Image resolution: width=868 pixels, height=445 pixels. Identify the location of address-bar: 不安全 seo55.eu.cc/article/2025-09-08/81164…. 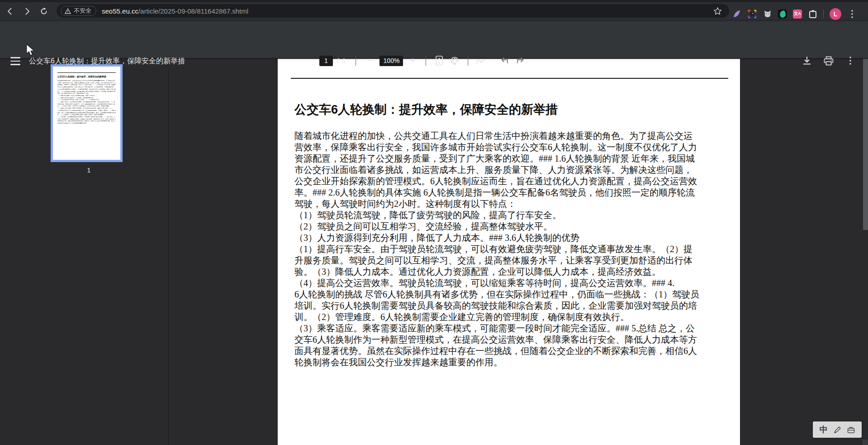
(393, 11).